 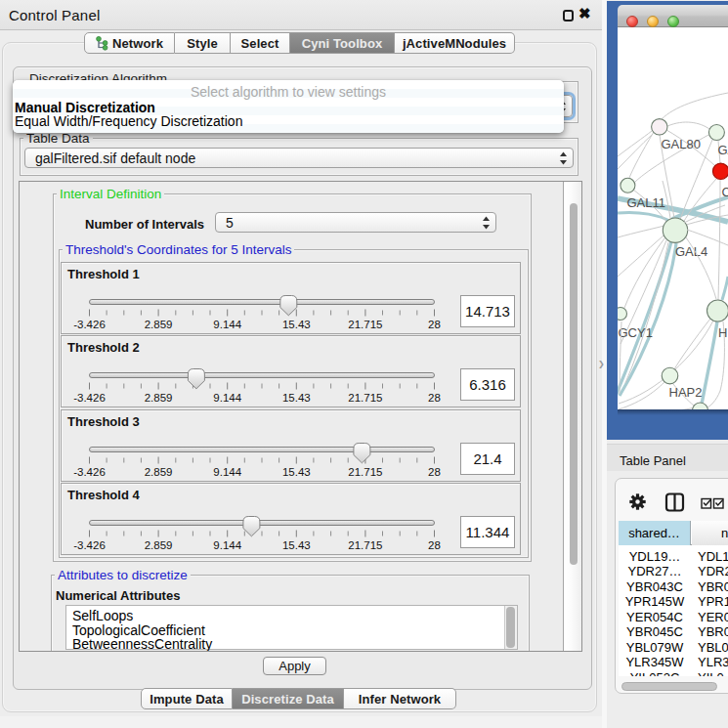 What do you see at coordinates (681, 145) in the screenshot?
I see `svg-text: GAL80` at bounding box center [681, 145].